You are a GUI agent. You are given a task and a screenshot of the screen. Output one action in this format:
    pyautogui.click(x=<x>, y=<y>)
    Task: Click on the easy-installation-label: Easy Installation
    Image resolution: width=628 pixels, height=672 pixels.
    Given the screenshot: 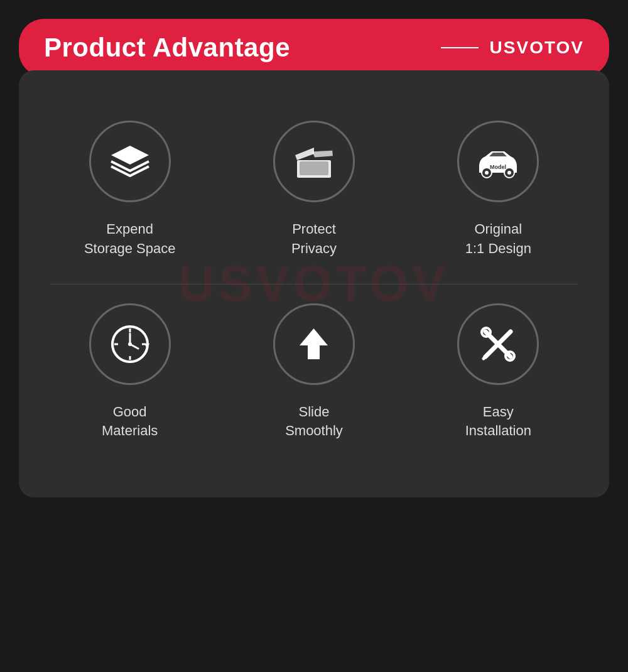 What is the action you would take?
    pyautogui.click(x=499, y=422)
    